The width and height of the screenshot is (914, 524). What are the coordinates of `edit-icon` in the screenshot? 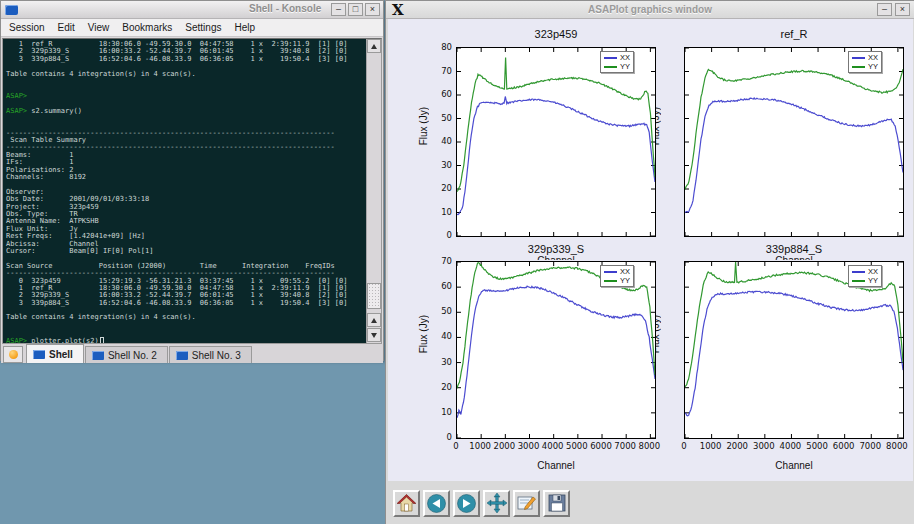 It's located at (527, 503).